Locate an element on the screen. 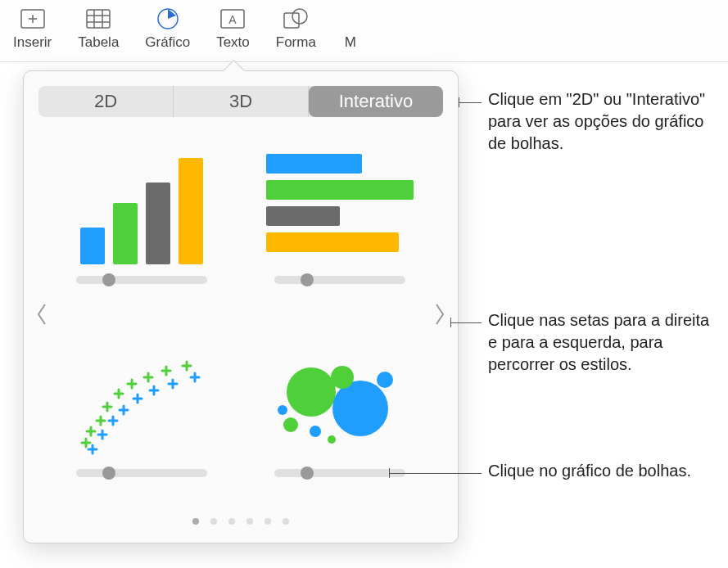 This screenshot has height=568, width=728. chart-icon is located at coordinates (168, 19).